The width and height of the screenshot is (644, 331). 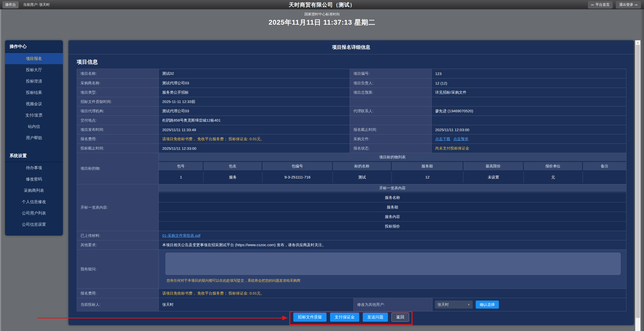 What do you see at coordinates (392, 236) in the screenshot?
I see `materials-value: 01-采购文件审批表.pdf` at bounding box center [392, 236].